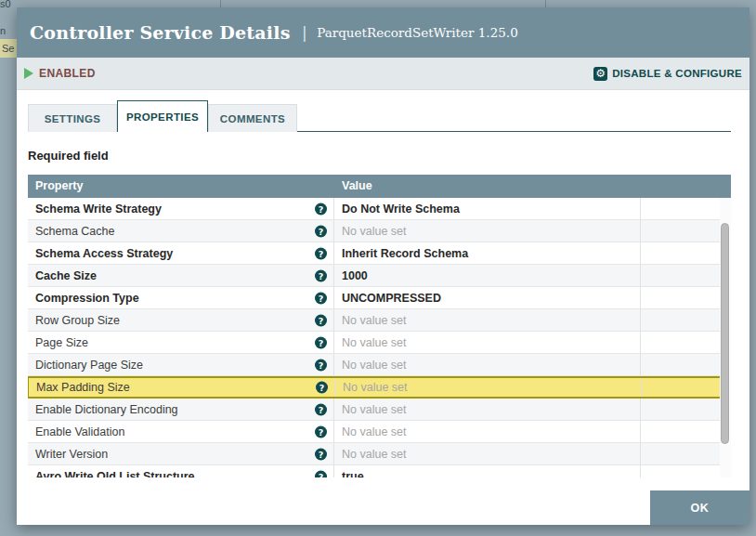 The image size is (756, 536). What do you see at coordinates (383, 33) in the screenshot?
I see `dialog-header: Controller Service Details | ParquetReco…` at bounding box center [383, 33].